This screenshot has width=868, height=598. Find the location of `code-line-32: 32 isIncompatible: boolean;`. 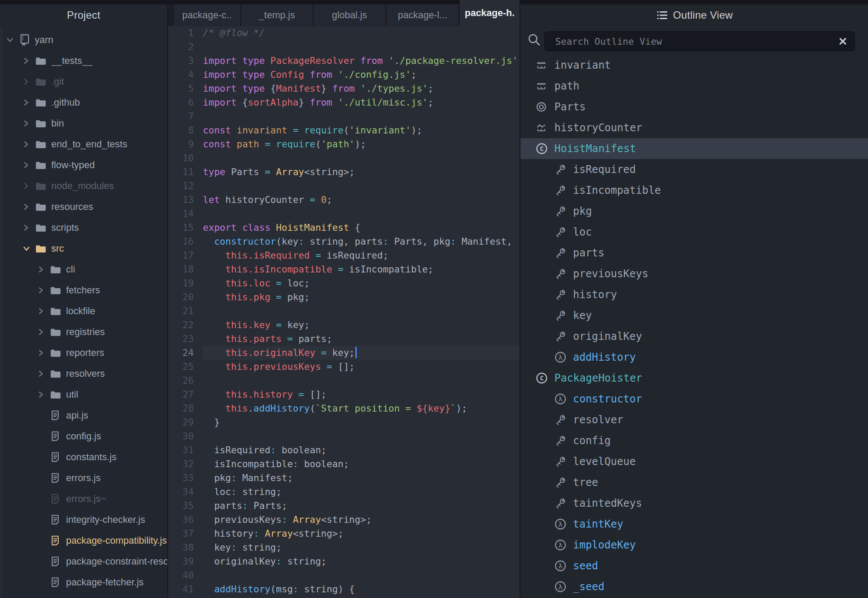

code-line-32: 32 isIncompatible: boolean; is located at coordinates (344, 464).